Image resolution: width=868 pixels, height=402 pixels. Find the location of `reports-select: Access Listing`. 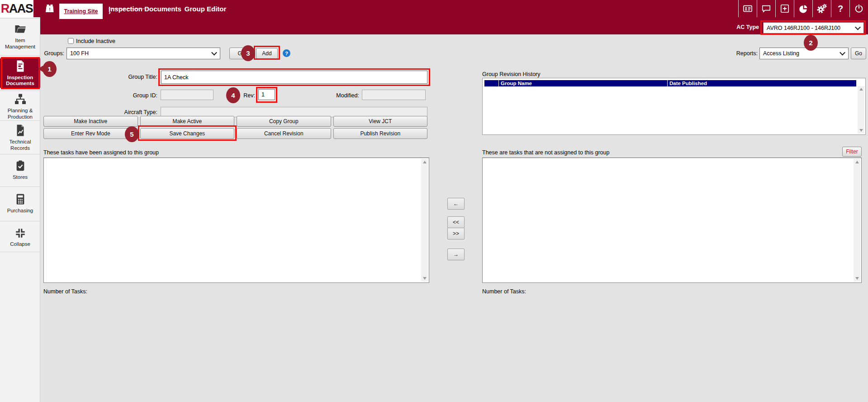

reports-select: Access Listing is located at coordinates (804, 53).